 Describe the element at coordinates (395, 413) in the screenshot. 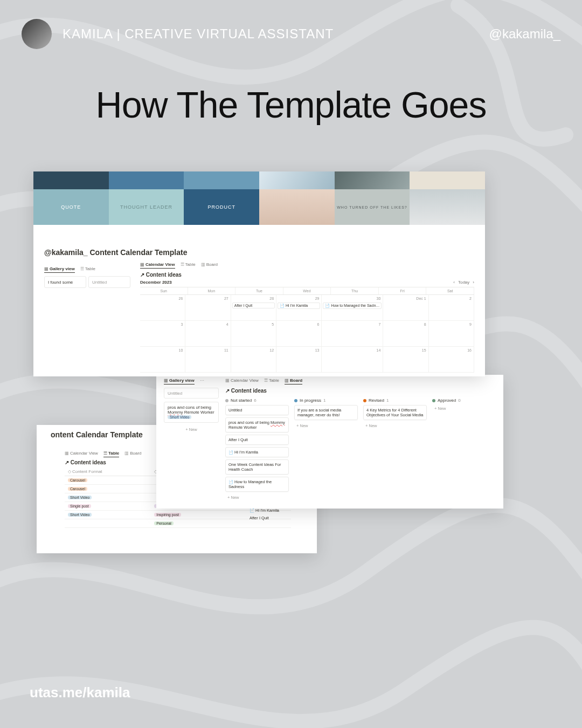

I see `board-card: 4 Key Metrics for 4 Different Objectives…` at that location.